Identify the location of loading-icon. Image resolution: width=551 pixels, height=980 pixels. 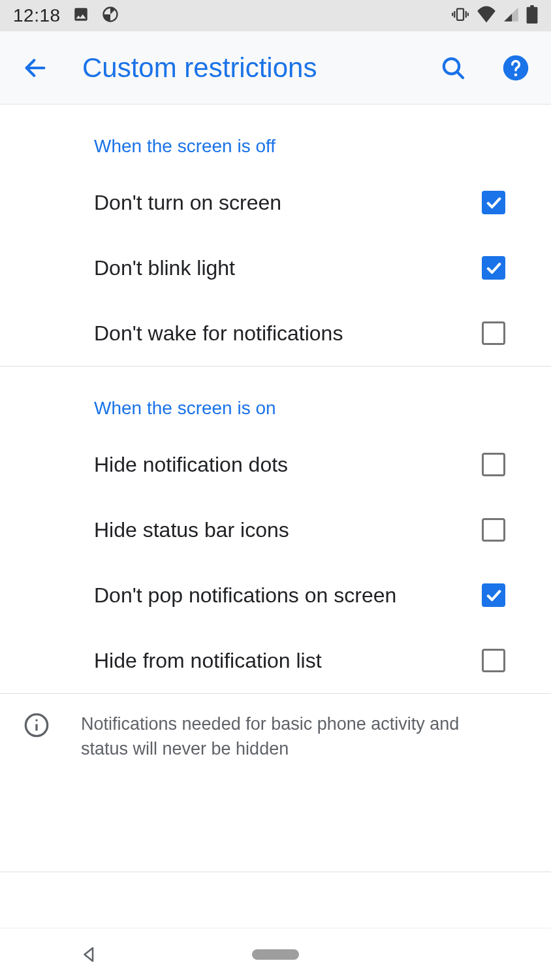
(110, 16).